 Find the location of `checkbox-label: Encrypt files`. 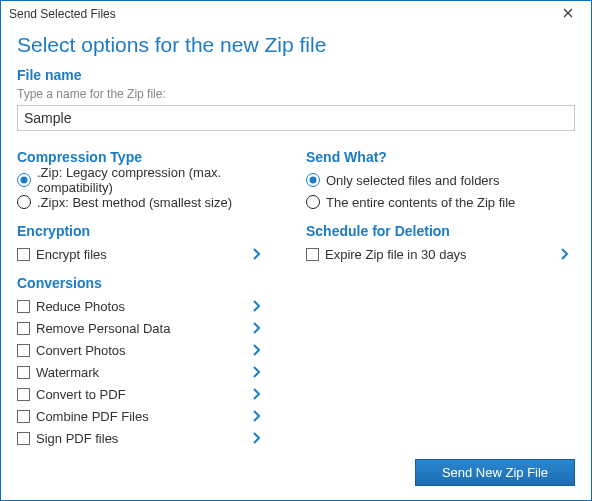

checkbox-label: Encrypt files is located at coordinates (72, 254).